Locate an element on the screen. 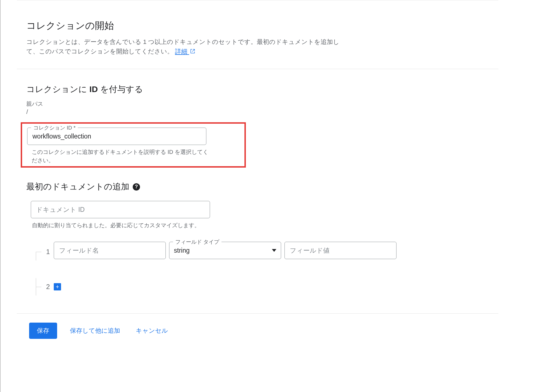 This screenshot has height=392, width=560. dialog-actions: 保存 保存して他に追加 キャンセル is located at coordinates (258, 326).